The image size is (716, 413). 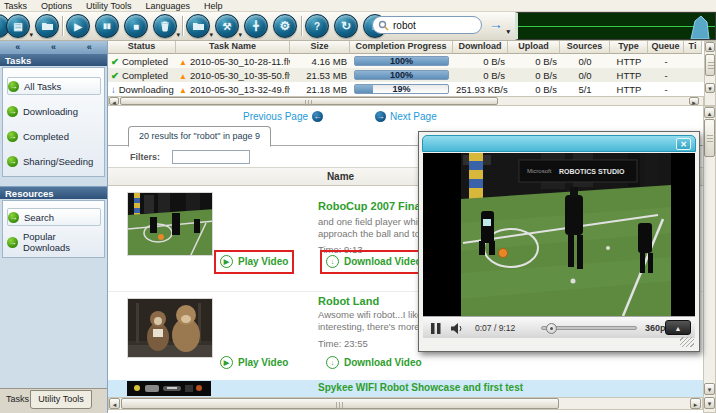 What do you see at coordinates (283, 116) in the screenshot?
I see `previous-page-link: Previous Page ←` at bounding box center [283, 116].